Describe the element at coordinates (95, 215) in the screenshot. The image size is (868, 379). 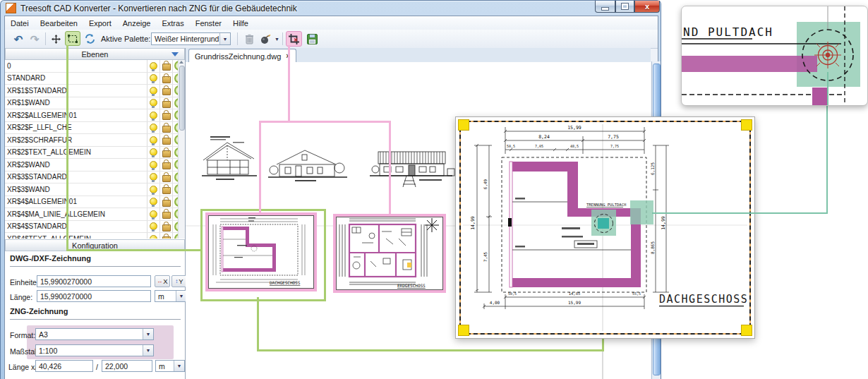
I see `layer-row: XR$4$MA_LINIE_ALLGEMEIN` at that location.